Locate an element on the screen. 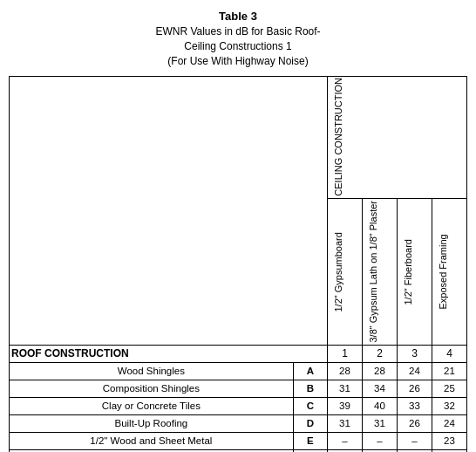 The width and height of the screenshot is (476, 452). row-label-4: 1/2" Wood and Sheet Metal is located at coordinates (152, 442).